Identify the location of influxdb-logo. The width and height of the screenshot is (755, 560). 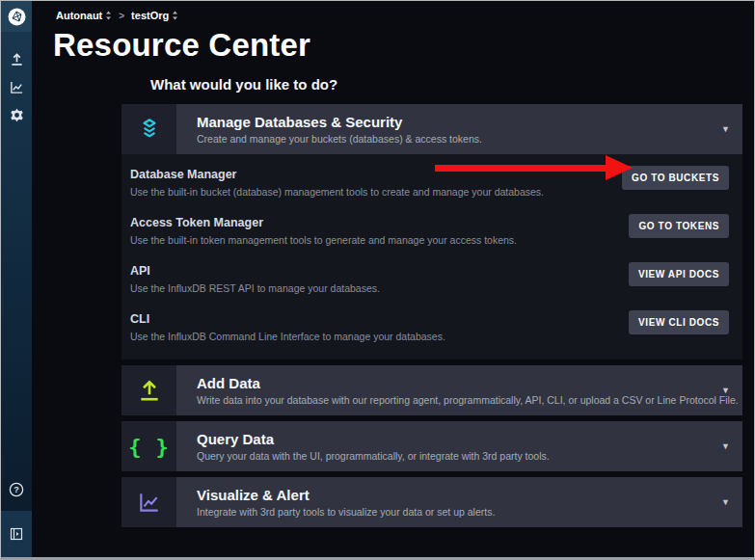
(16, 16).